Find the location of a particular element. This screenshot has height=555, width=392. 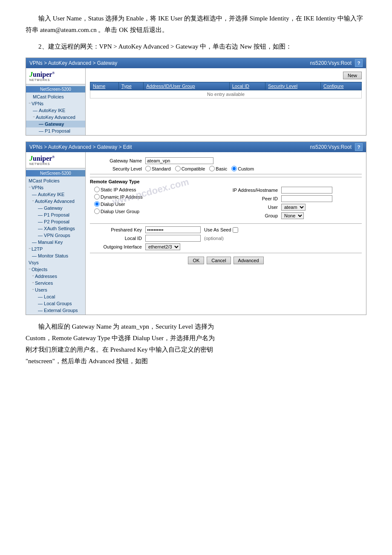

static-ip-row: Static IP Address is located at coordinates (158, 189).